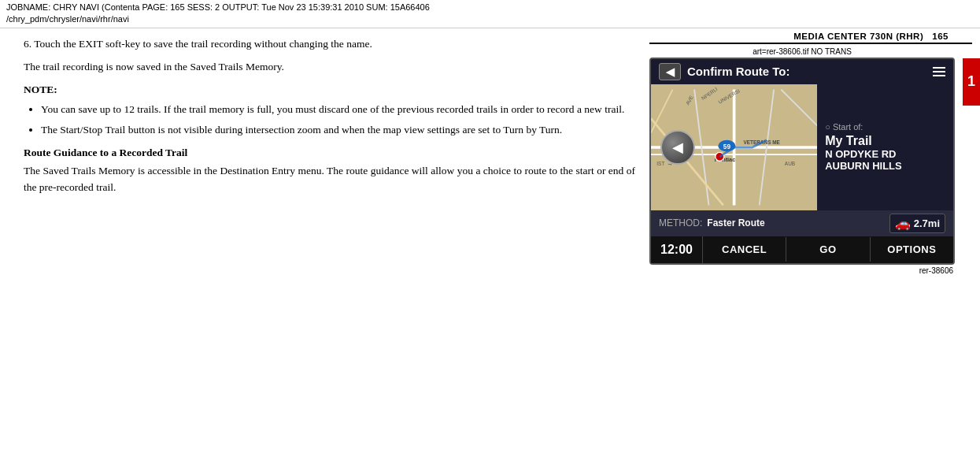 The width and height of the screenshot is (980, 457). Describe the element at coordinates (802, 72) in the screenshot. I see `nav-title-bar: ◀ Confirm Route To:` at that location.